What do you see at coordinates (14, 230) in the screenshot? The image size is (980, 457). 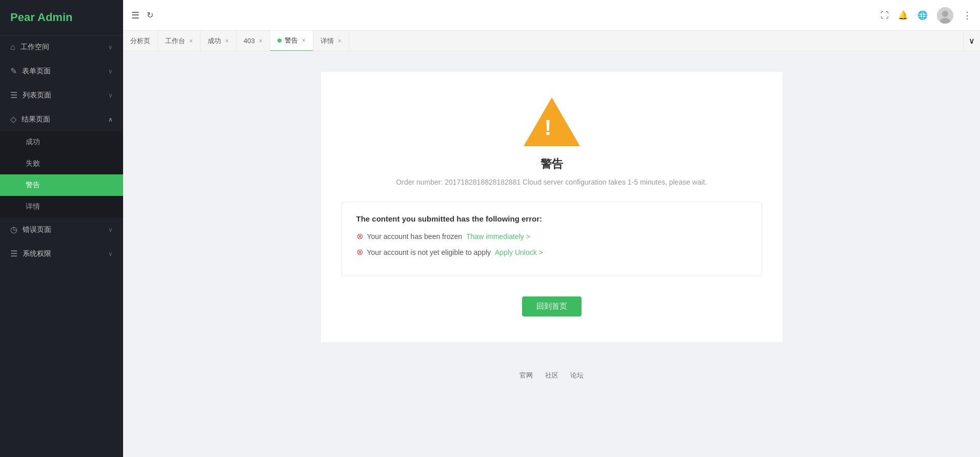 I see `error-icon: ◷` at bounding box center [14, 230].